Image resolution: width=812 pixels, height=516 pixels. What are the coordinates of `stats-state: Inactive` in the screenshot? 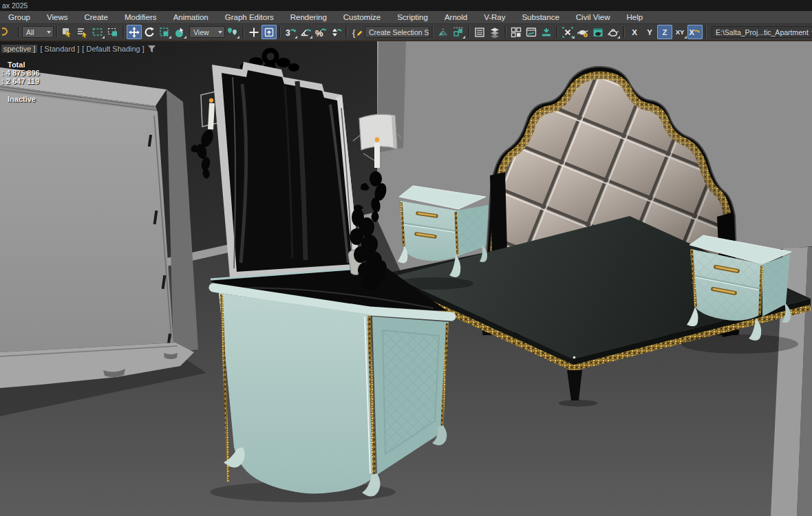 It's located at (21, 99).